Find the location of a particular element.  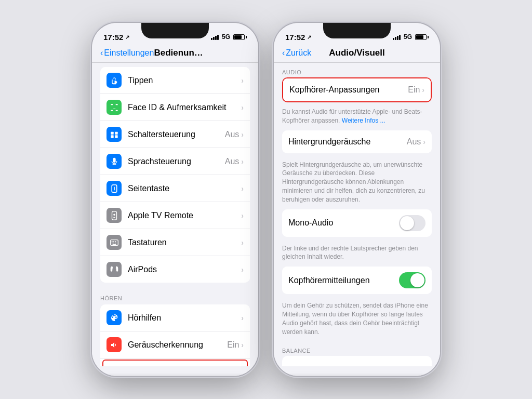

location-icon-2: ↗ is located at coordinates (309, 37).